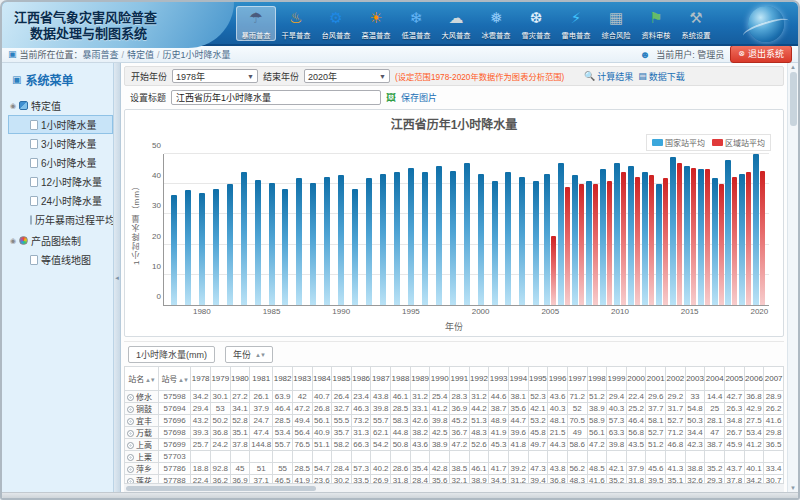 The height and width of the screenshot is (500, 800). What do you see at coordinates (142, 433) in the screenshot?
I see `station-name-cell: 万载` at bounding box center [142, 433].